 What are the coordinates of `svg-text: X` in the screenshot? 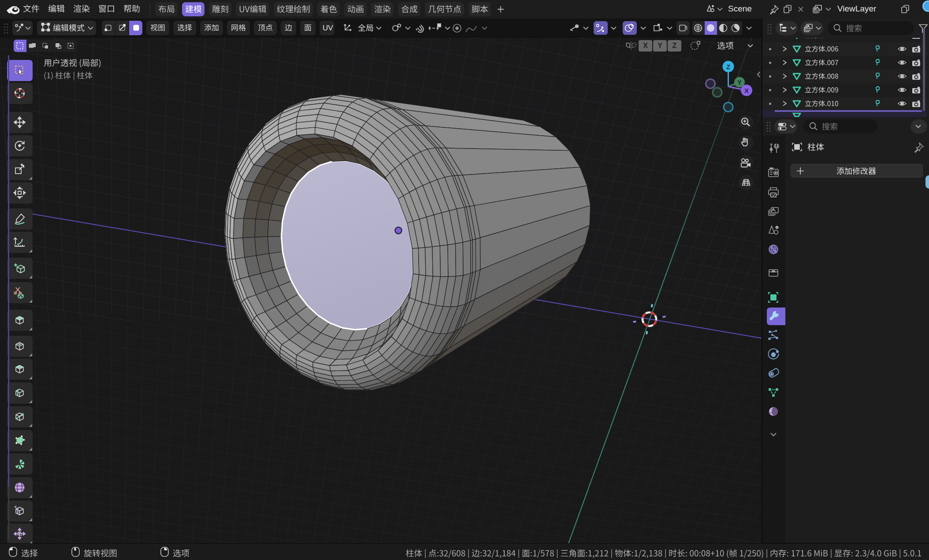 It's located at (747, 91).